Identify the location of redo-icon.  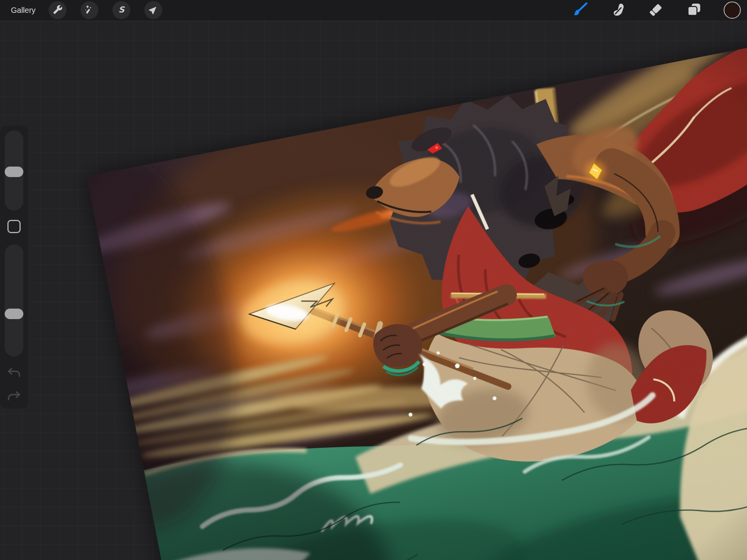
(14, 397).